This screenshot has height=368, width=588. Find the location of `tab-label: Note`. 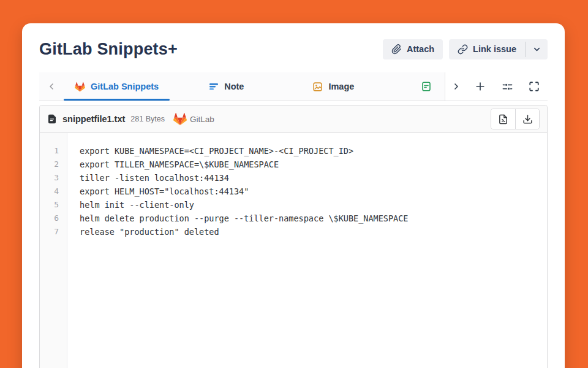

tab-label: Note is located at coordinates (234, 86).